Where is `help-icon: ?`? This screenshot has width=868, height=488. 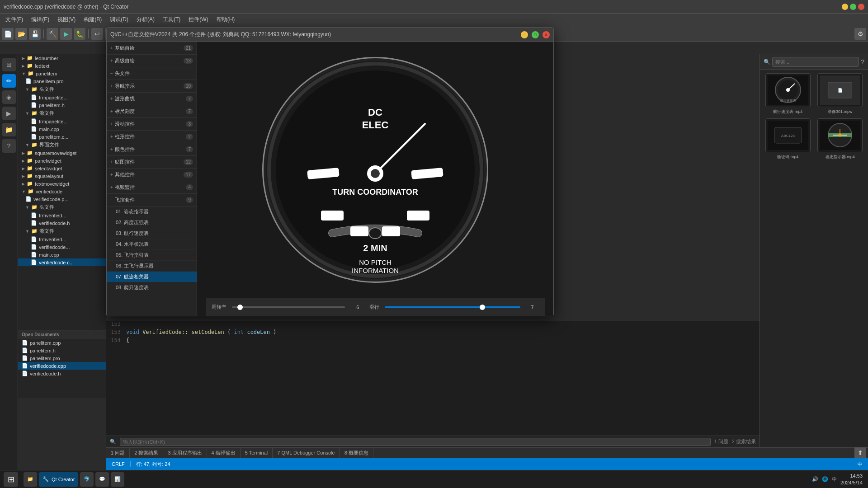
help-icon: ? is located at coordinates (863, 62).